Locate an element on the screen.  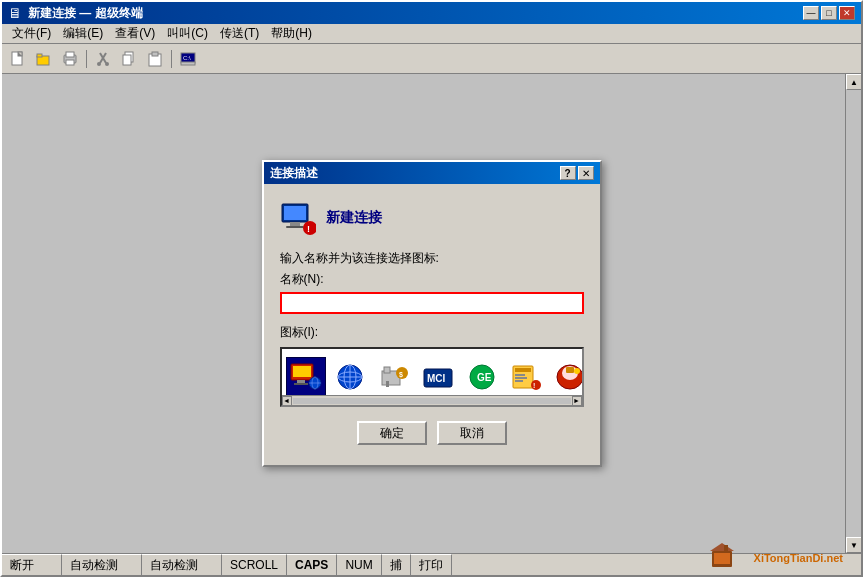
icon-scroll-left: ◄ is located at coordinates (287, 401).